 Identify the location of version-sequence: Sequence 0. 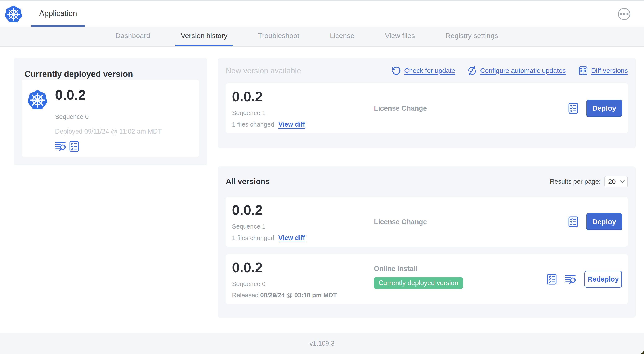
(284, 284).